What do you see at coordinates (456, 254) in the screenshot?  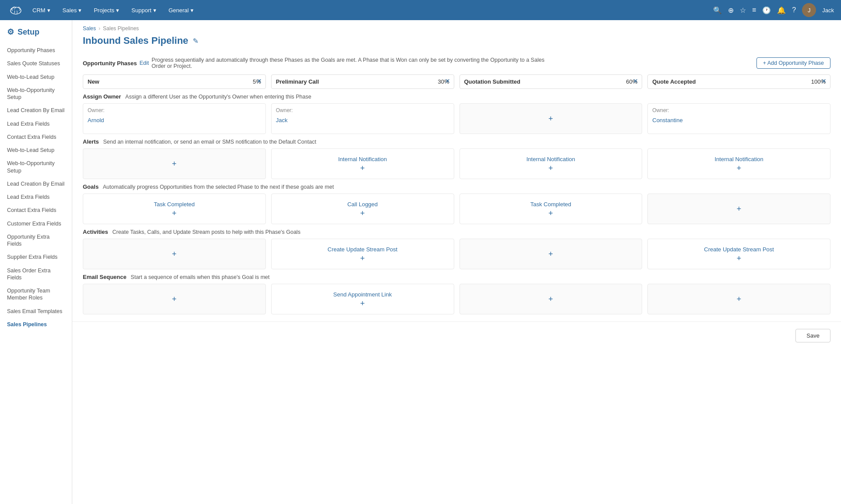 I see `activities-cards-grid: + Create Update Stream Post + + Create U…` at bounding box center [456, 254].